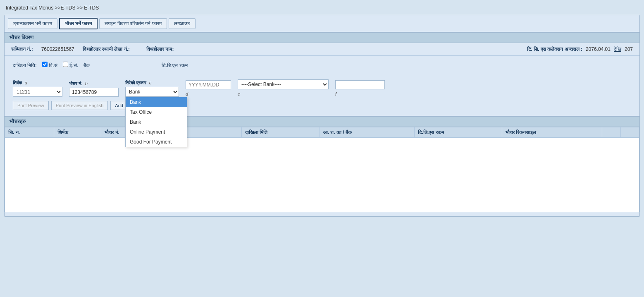 The image size is (644, 297). Describe the element at coordinates (86, 84) in the screenshot. I see `voucher-no-sublabel: b` at that location.